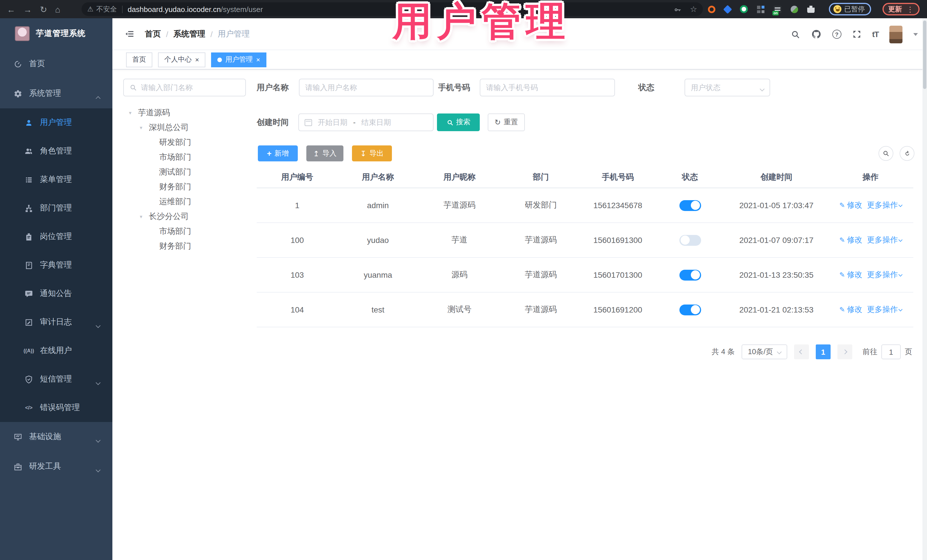 This screenshot has height=560, width=927. I want to click on profile-paused-pill: 已暂停, so click(850, 9).